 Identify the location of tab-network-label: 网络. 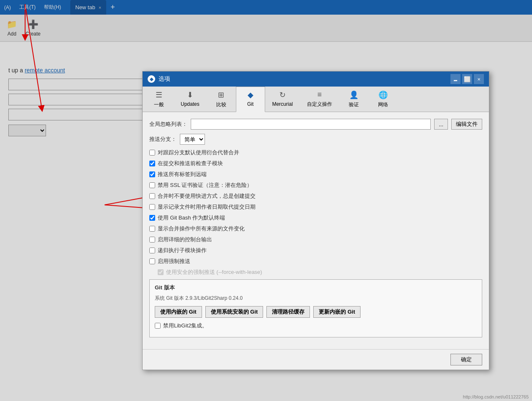
(383, 105).